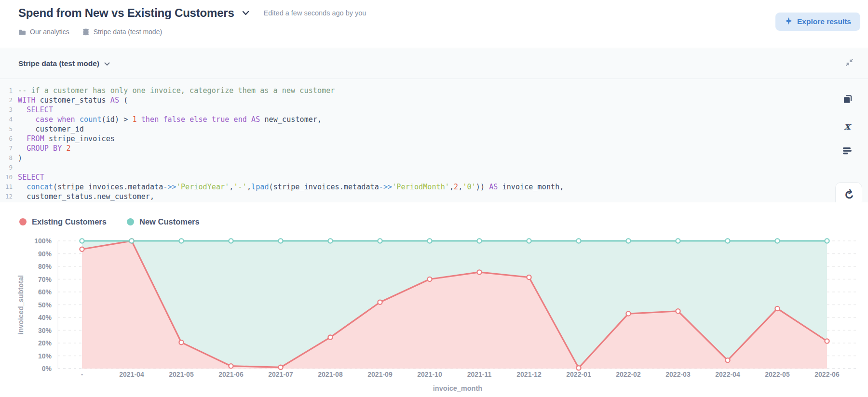 The width and height of the screenshot is (868, 397). I want to click on line-number: 8, so click(7, 158).